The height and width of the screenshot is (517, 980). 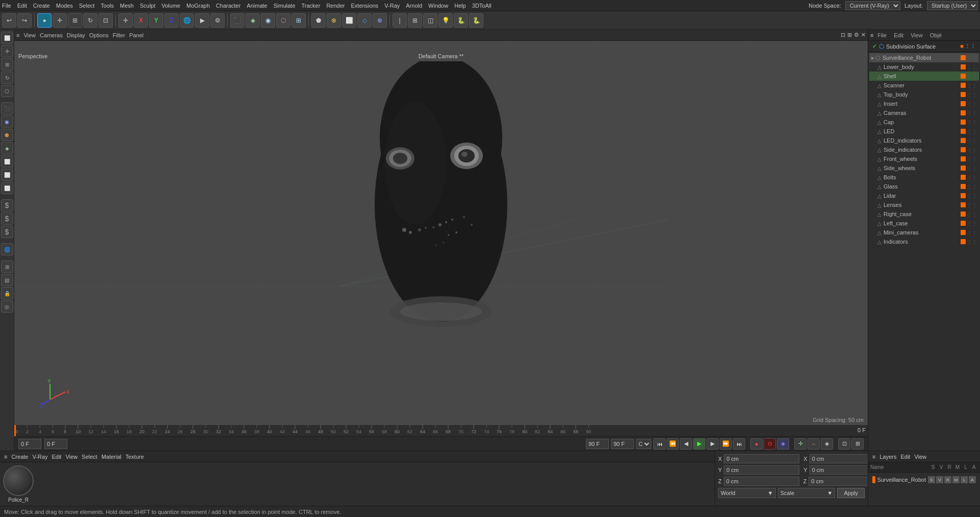 What do you see at coordinates (7, 307) in the screenshot?
I see `left-tool-circle: ◎` at bounding box center [7, 307].